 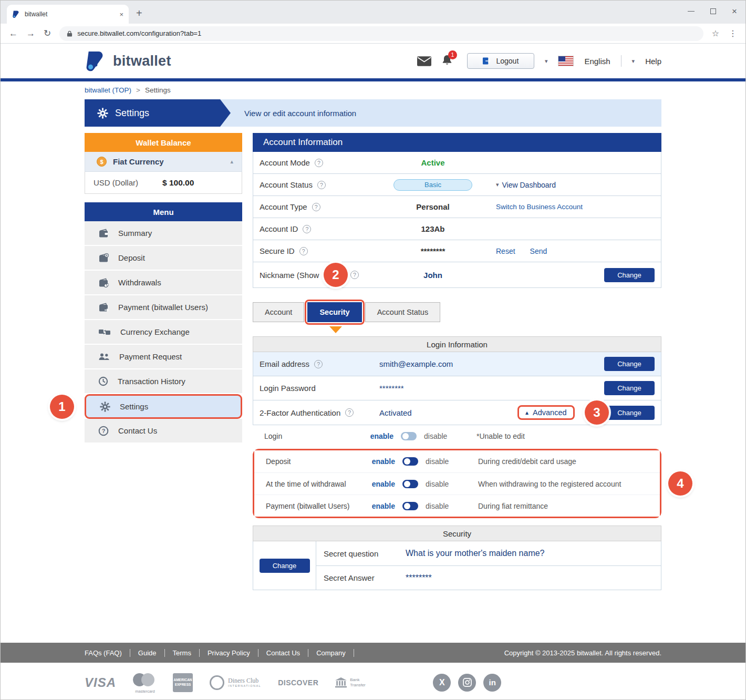 I want to click on sidebar-item-payment-request: Payment Request, so click(x=163, y=357).